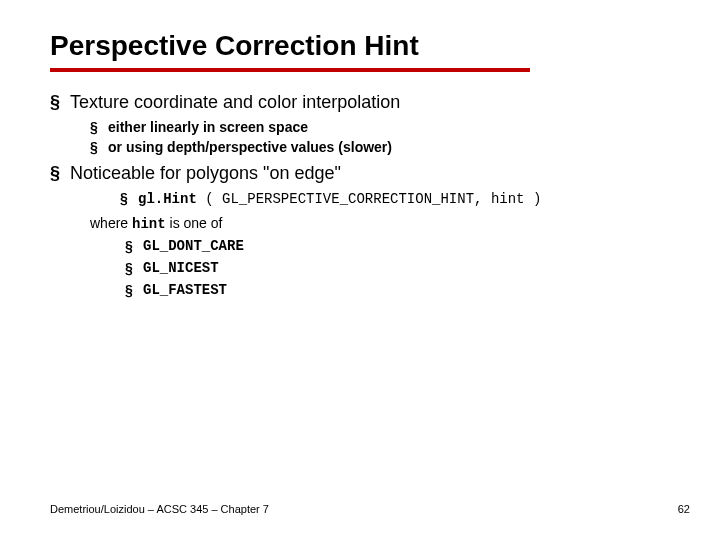  Describe the element at coordinates (160, 509) in the screenshot. I see `footer-left: Demetriou/Loizidou – ACSC 345 – Chapter …` at that location.